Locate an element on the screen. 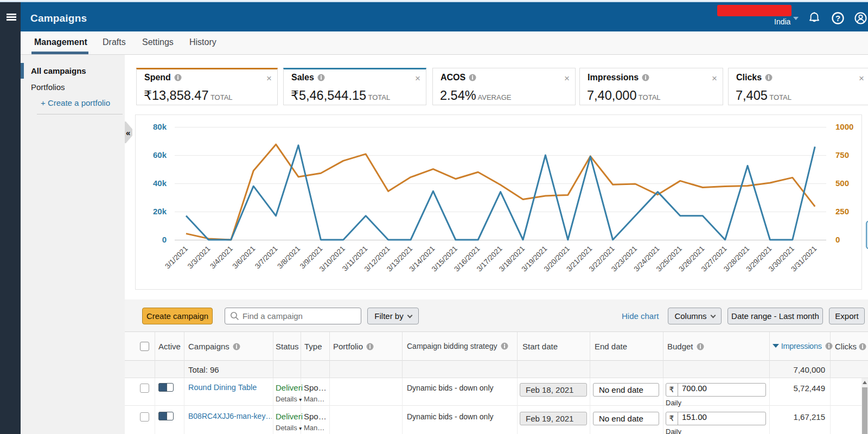 The height and width of the screenshot is (434, 868). svg-text: 3/4/2021 is located at coordinates (221, 258).